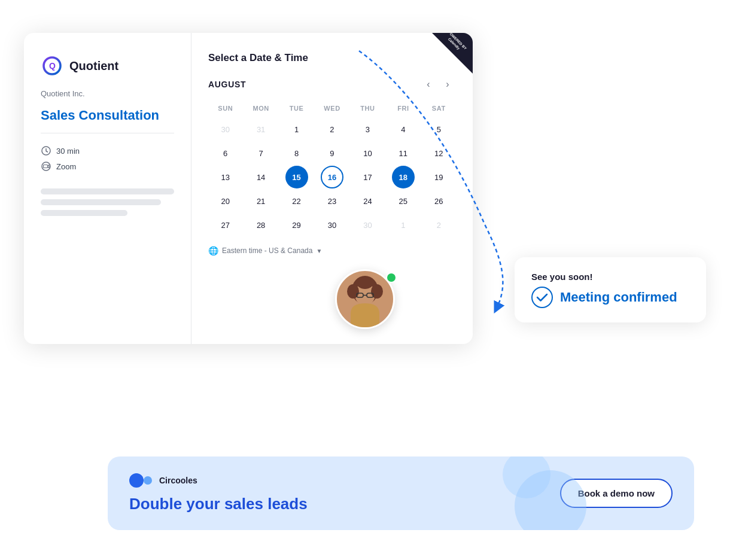 This screenshot has width=730, height=560. What do you see at coordinates (46, 166) in the screenshot?
I see `zoom-icon` at bounding box center [46, 166].